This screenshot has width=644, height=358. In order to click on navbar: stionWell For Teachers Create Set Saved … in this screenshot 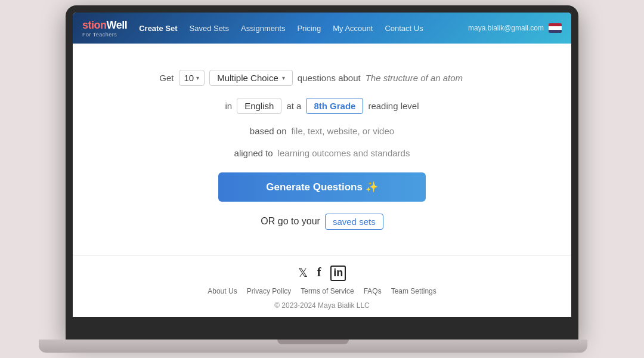, I will do `click(322, 28)`.